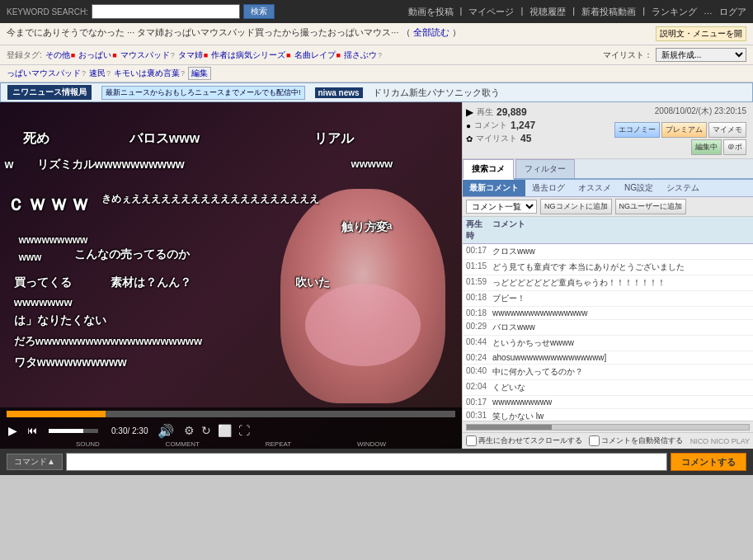 The width and height of the screenshot is (753, 560). I want to click on menu-open-button: 説明文・メニューを開, so click(701, 34).